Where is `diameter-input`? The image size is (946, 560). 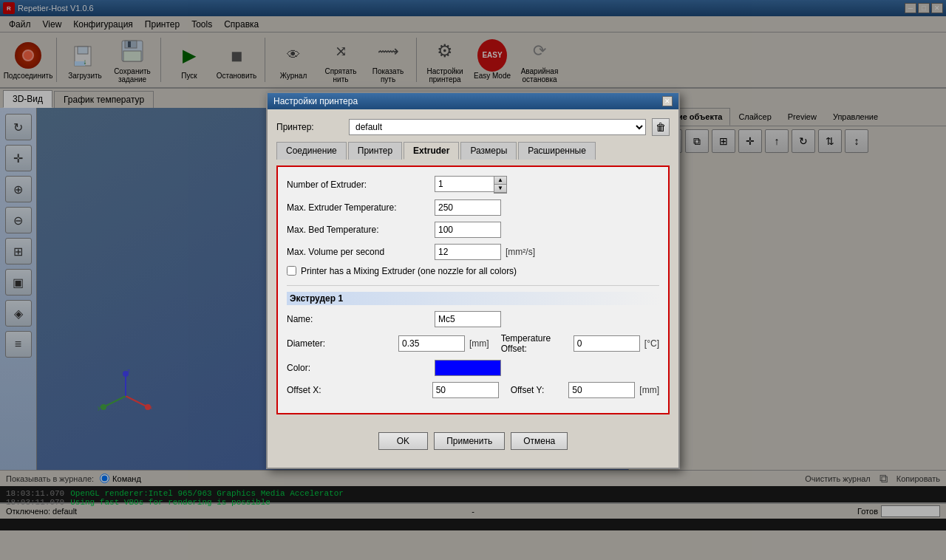
diameter-input is located at coordinates (432, 344).